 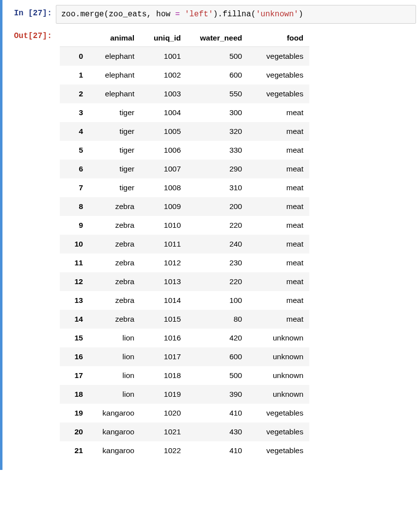 I want to click on col-header-water_need: water_need, so click(x=217, y=39).